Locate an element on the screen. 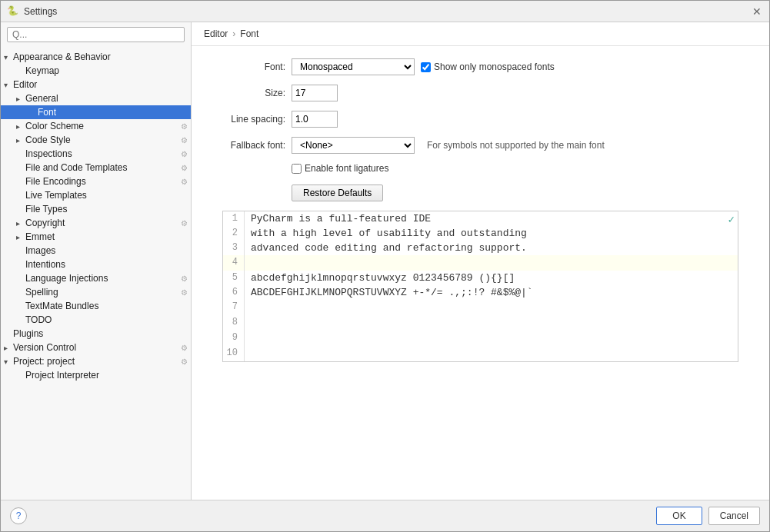 This screenshot has width=770, height=532. line-spacing-input is located at coordinates (315, 119).